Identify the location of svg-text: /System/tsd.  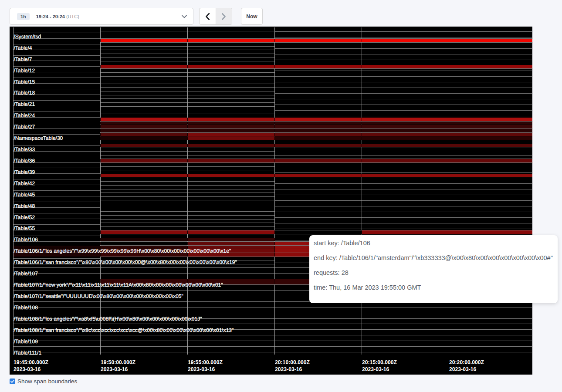
(28, 37).